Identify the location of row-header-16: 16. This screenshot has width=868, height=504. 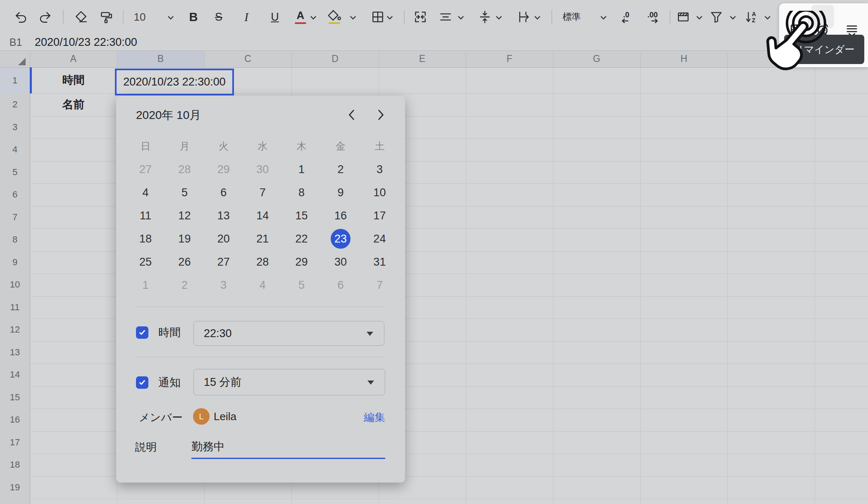
(15, 420).